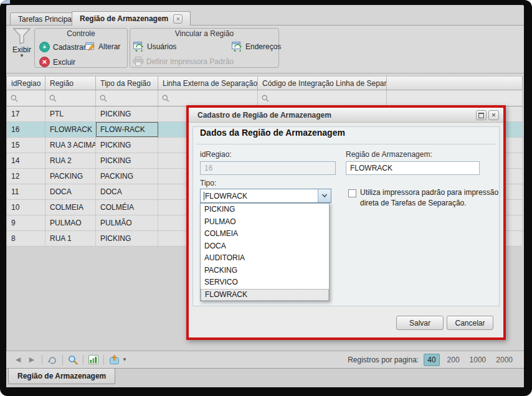 The image size is (532, 396). Describe the element at coordinates (265, 295) in the screenshot. I see `dropdown-item: FLOWRACK` at that location.